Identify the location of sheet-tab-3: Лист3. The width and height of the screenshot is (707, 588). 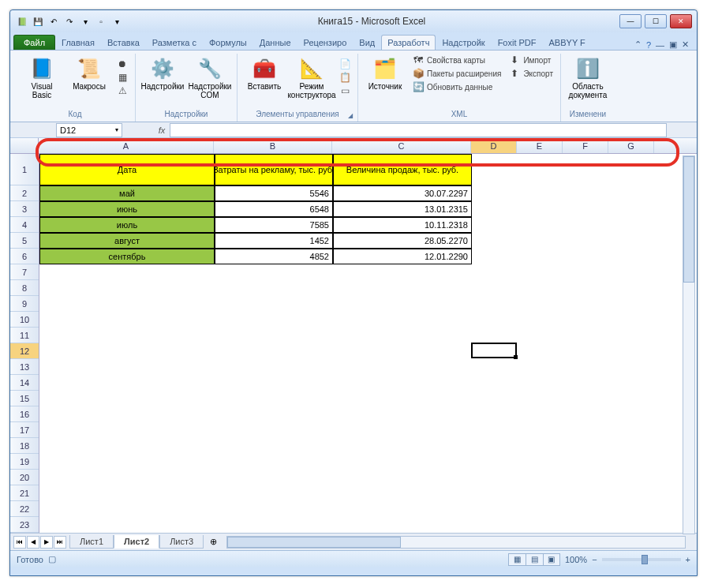
(181, 541).